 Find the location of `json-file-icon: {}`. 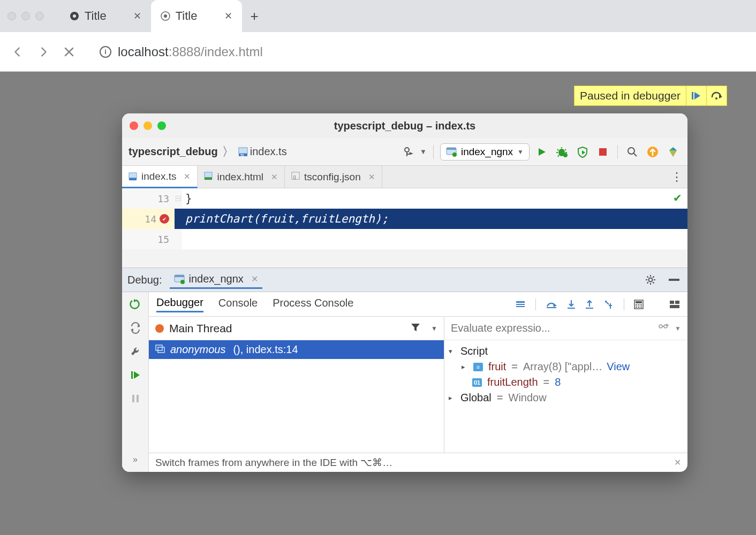

json-file-icon: {} is located at coordinates (296, 177).